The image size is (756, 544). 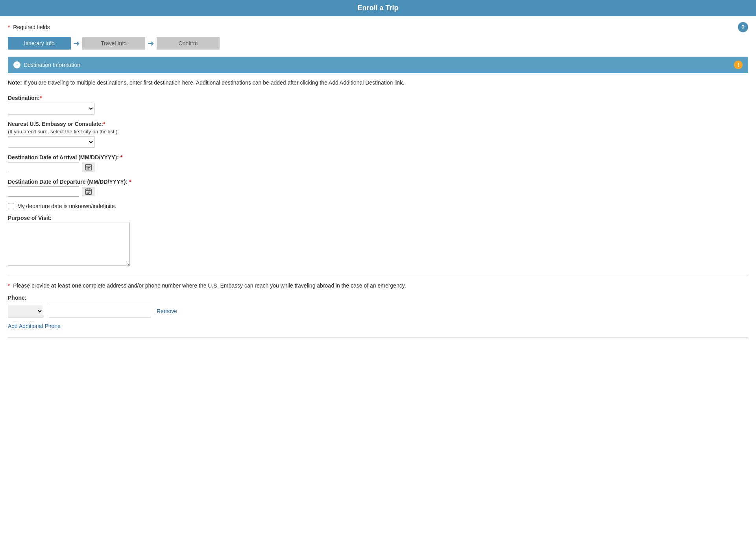 I want to click on step-travel-info: Travel Info, so click(x=114, y=43).